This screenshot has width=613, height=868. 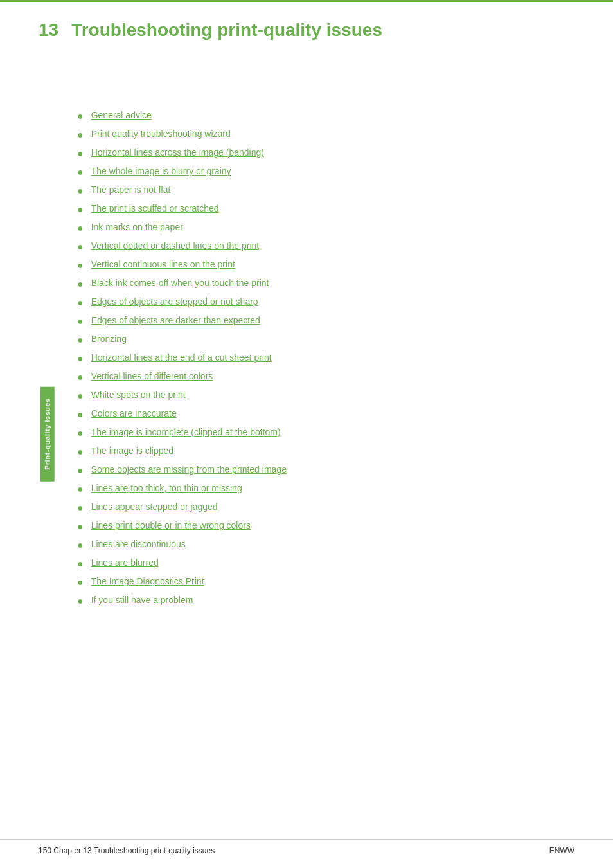 I want to click on footer-right: ENWW, so click(x=562, y=851).